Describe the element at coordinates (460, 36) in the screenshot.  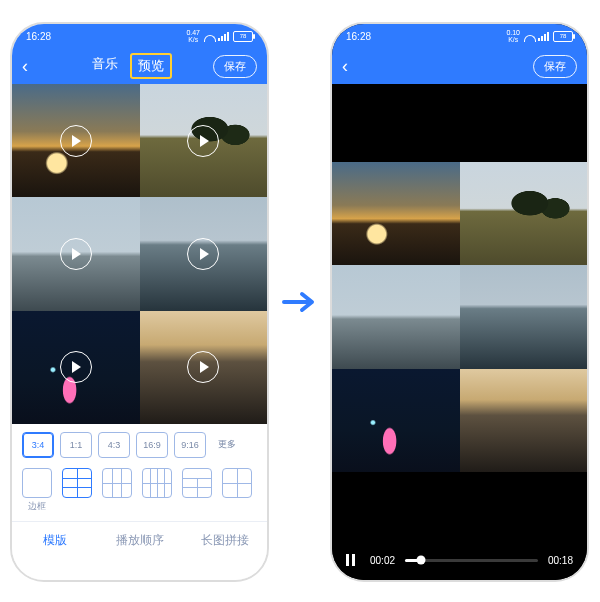
I see `status-bar: 16:28 0.10K/s 78` at that location.